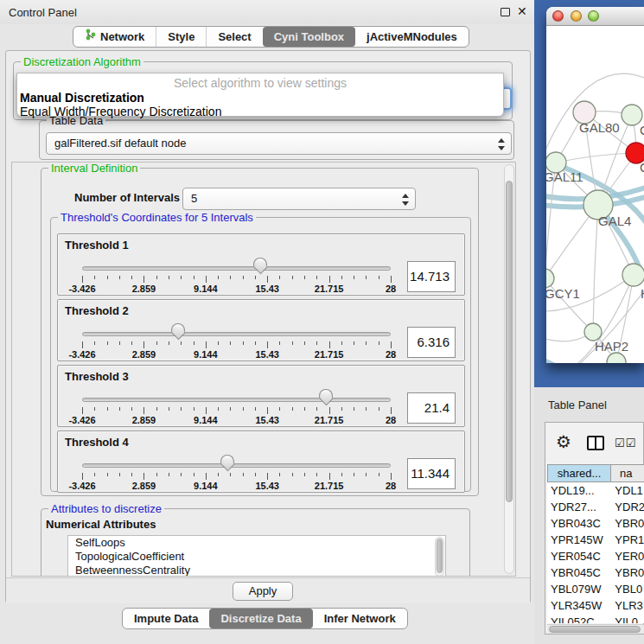 This screenshot has width=644, height=644. I want to click on tab-network: Network, so click(114, 36).